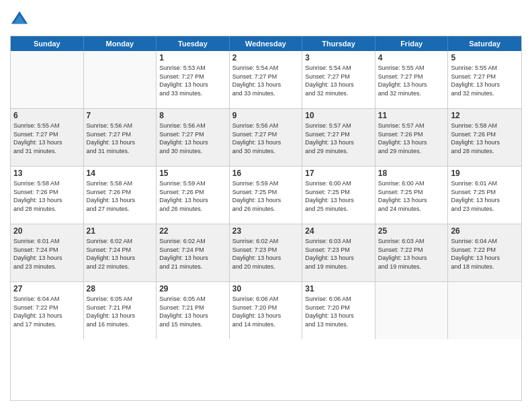 Image resolution: width=532 pixels, height=411 pixels. What do you see at coordinates (339, 300) in the screenshot?
I see `cell-info-line: Sunrise: 6:06 AM` at bounding box center [339, 300].